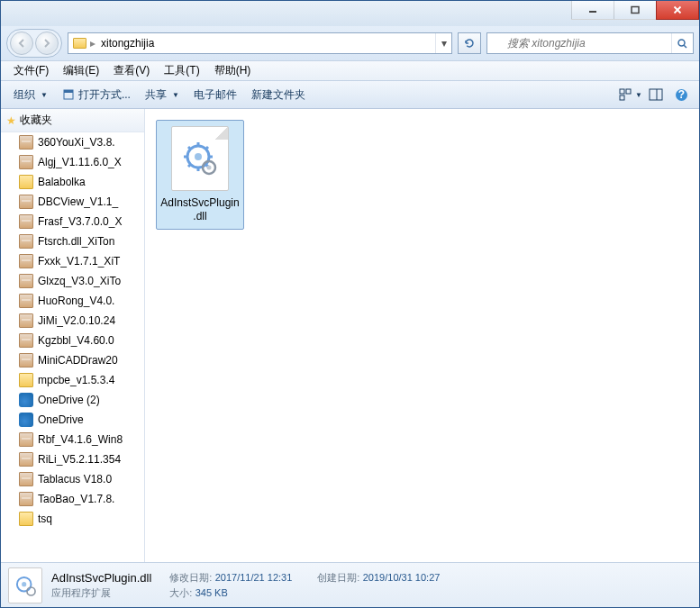 The image size is (700, 608). Describe the element at coordinates (72, 499) in the screenshot. I see `sidebar-item: TaoBao_V1.7.8.` at that location.